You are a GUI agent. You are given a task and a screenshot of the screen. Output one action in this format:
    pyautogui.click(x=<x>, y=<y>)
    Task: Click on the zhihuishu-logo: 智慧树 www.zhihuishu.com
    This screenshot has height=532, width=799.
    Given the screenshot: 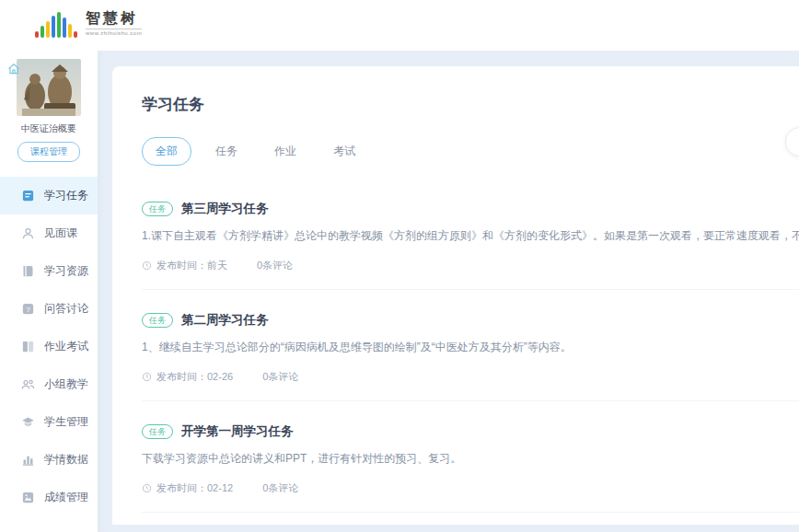 What is the action you would take?
    pyautogui.click(x=88, y=24)
    